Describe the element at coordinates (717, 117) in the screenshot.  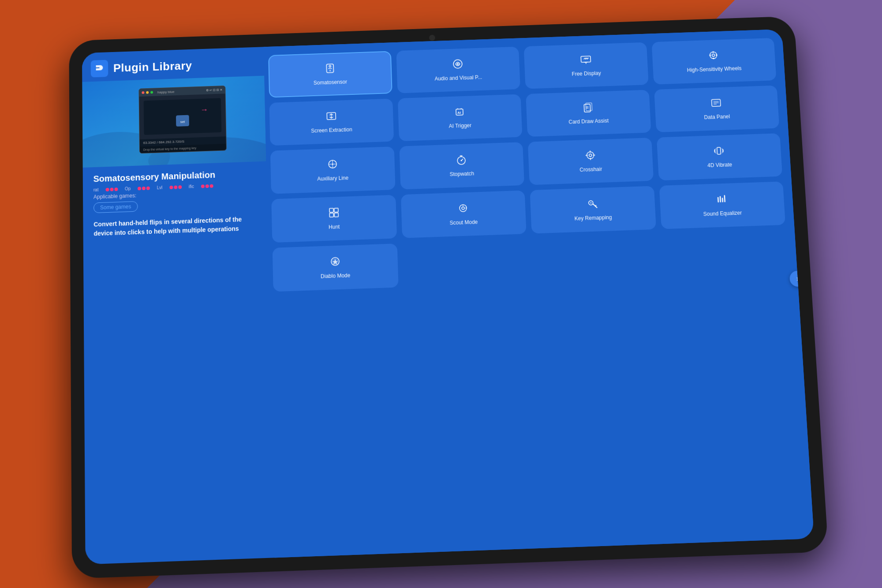
I see `plugin-name-data-panel: Data Panel` at that location.